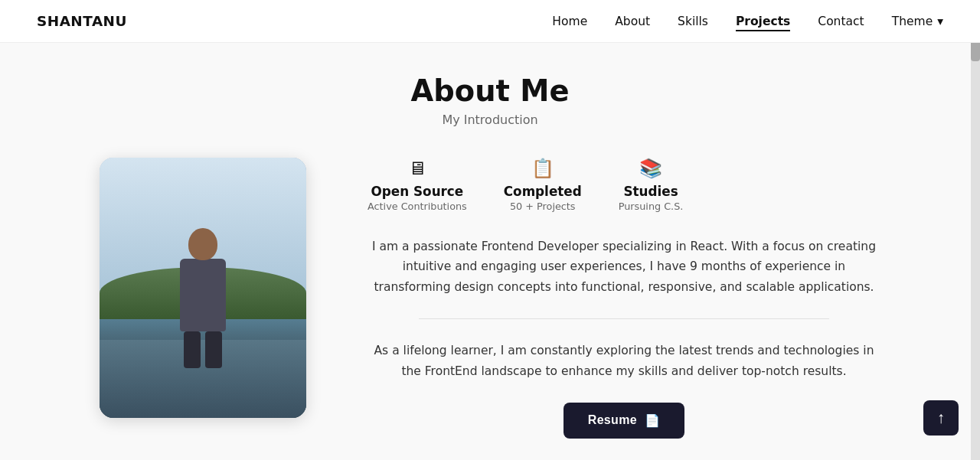  Describe the element at coordinates (624, 361) in the screenshot. I see `description-para-2: As a lifelong learner, I am constantly e…` at that location.